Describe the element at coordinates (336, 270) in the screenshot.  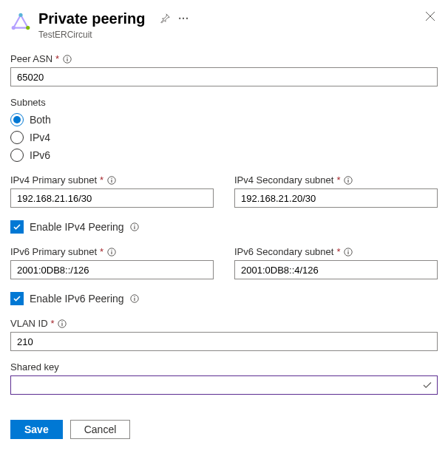
I see `ipv6-secondary-input` at that location.